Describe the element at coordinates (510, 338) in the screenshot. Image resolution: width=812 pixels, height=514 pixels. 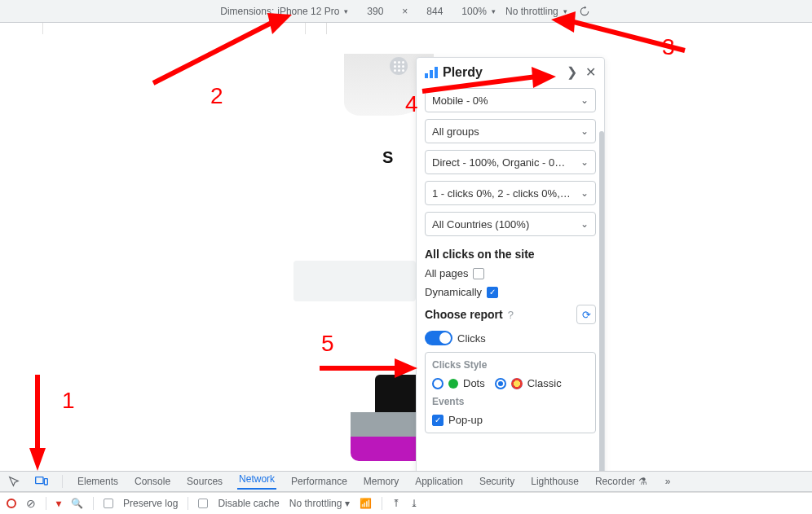
I see `clicks-toggle-row: Clicks` at that location.